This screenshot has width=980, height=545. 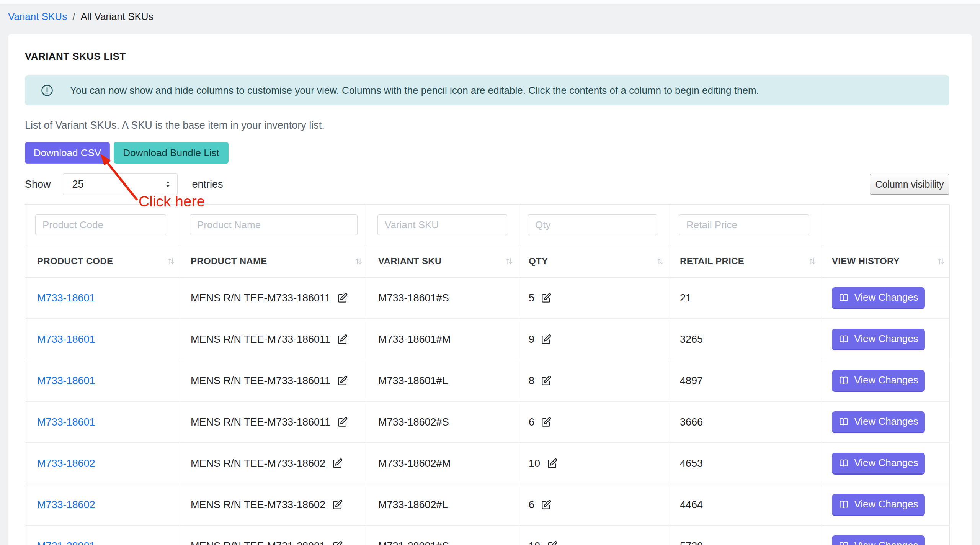 I want to click on variant-sku-value: M733-18601#L, so click(x=413, y=381).